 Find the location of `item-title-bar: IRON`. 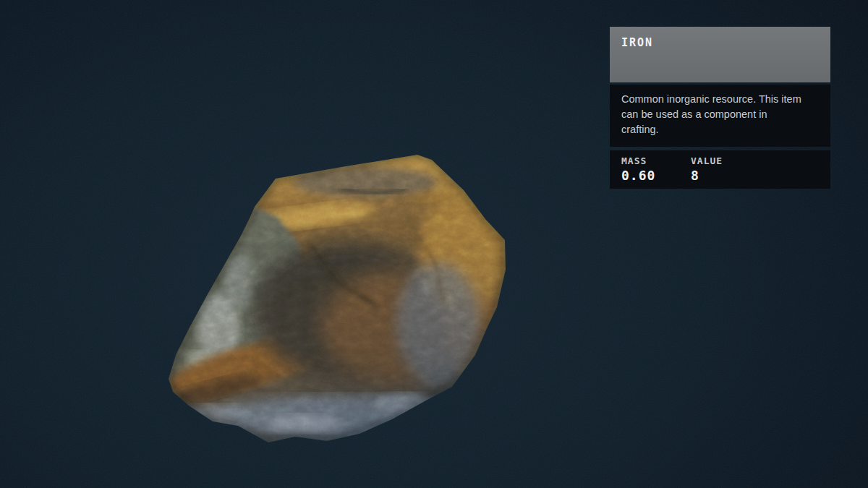

item-title-bar: IRON is located at coordinates (720, 55).